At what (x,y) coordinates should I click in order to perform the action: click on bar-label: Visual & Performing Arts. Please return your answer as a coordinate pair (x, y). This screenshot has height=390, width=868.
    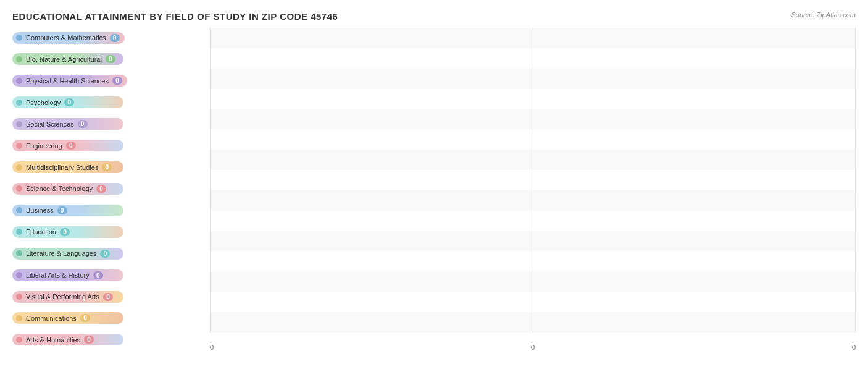
    Looking at the image, I should click on (63, 297).